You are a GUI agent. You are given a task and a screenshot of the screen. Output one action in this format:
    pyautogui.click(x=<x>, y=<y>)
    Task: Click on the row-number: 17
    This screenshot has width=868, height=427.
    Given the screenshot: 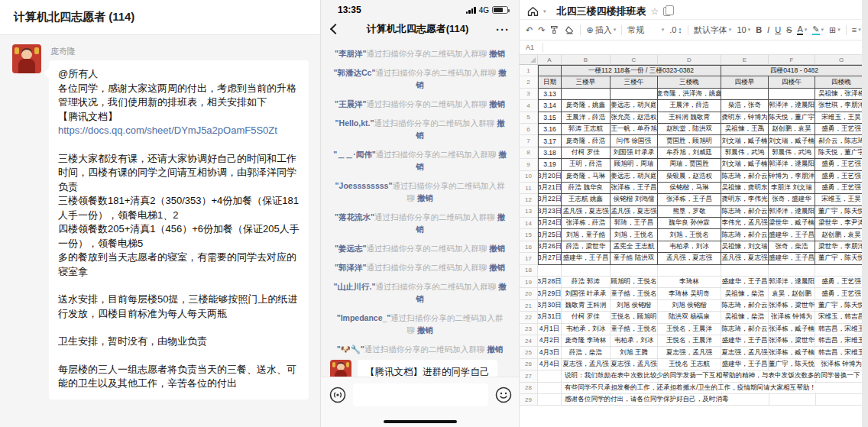 What is the action you would take?
    pyautogui.click(x=529, y=258)
    